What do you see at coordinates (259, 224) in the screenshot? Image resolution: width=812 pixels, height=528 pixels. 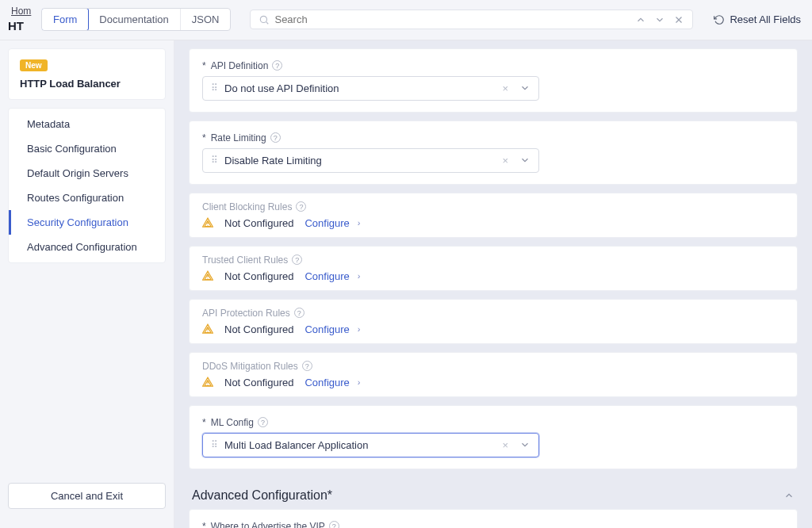 I see `client-blocking-status: Not Configured` at bounding box center [259, 224].